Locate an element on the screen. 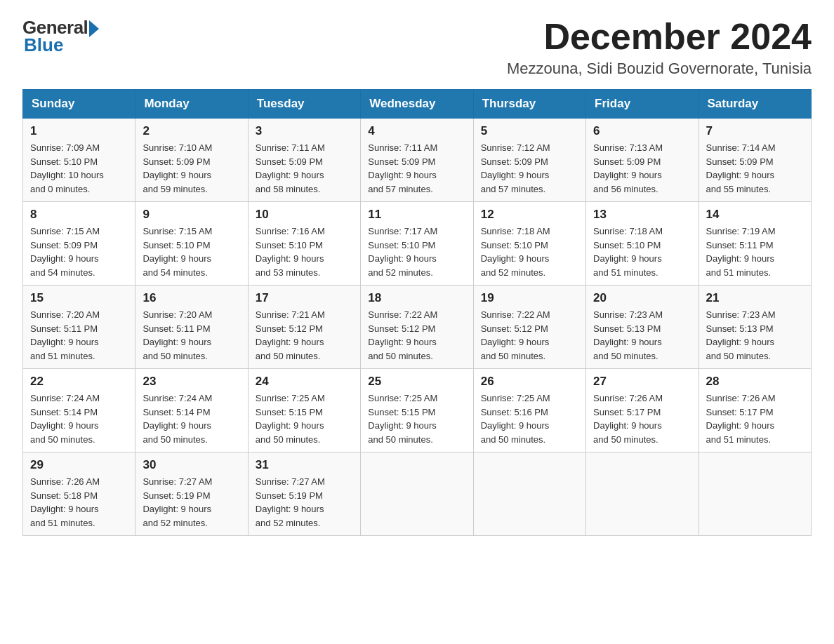 This screenshot has width=834, height=644. month-title: December 2024 is located at coordinates (659, 36).